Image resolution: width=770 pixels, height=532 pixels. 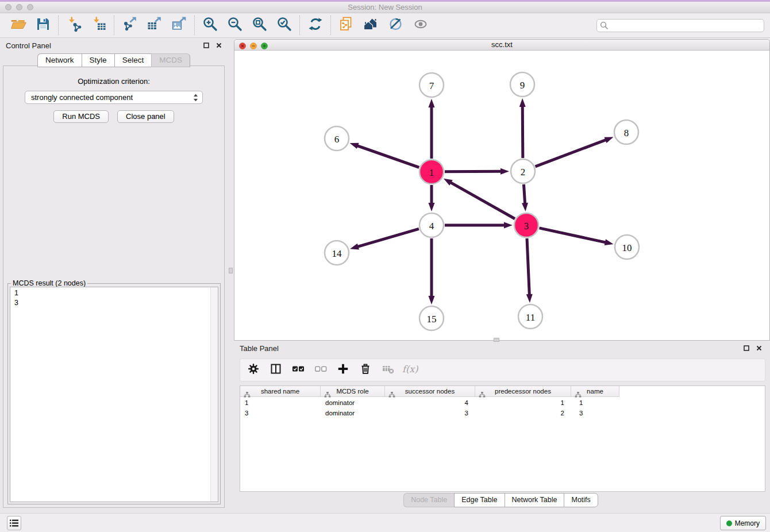 What do you see at coordinates (337, 138) in the screenshot?
I see `graph-node-6: 6` at bounding box center [337, 138].